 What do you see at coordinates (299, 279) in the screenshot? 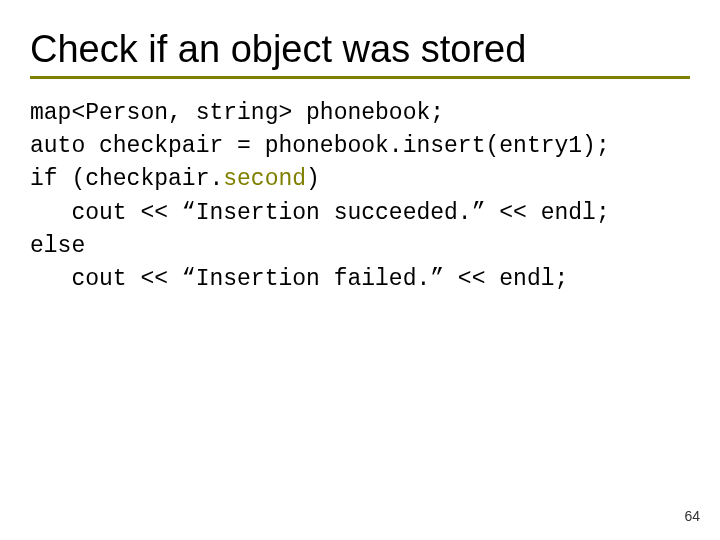
I see `code-line-6: cout << “Insertion failed.” << endl;` at bounding box center [299, 279].